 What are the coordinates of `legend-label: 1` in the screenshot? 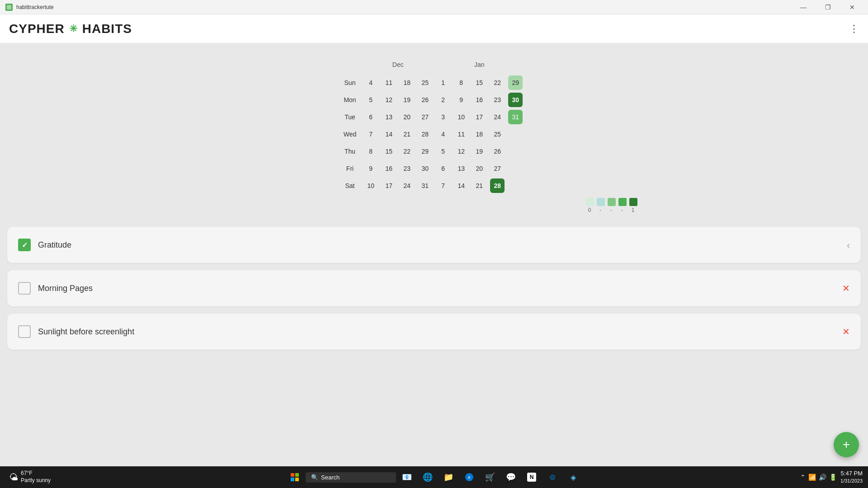 It's located at (633, 210).